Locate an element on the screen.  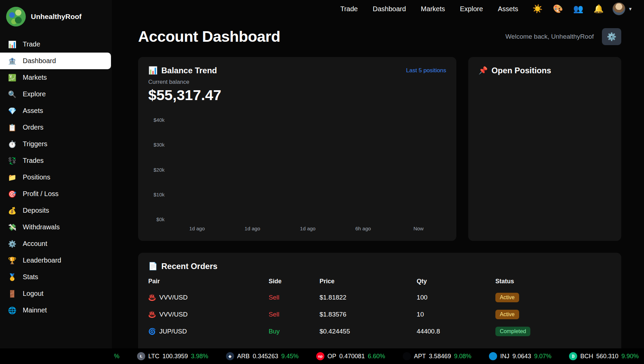
topnav-icons: ☀️🎨👥🔔 is located at coordinates (568, 9).